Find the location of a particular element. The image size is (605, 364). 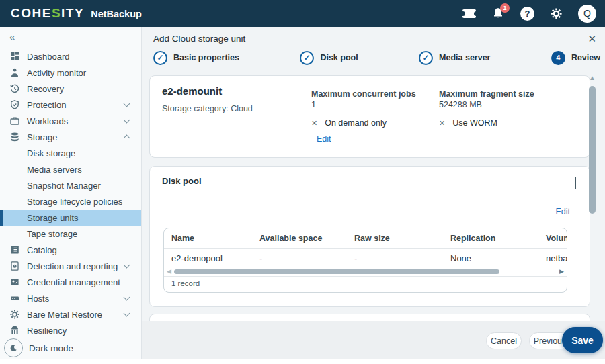

window-bottom-strip is located at coordinates (302, 361).